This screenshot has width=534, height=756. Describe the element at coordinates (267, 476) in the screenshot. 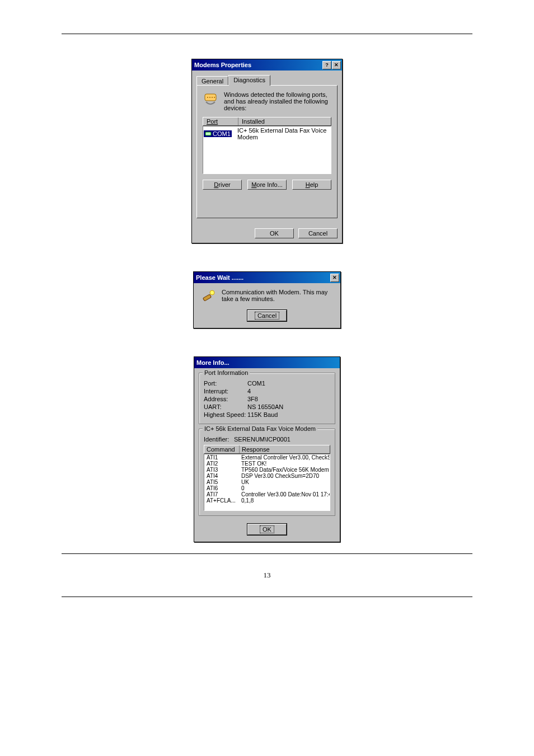

I see `table-row: ATI4DSP Ver3.00 CheckSum=2D70` at that location.